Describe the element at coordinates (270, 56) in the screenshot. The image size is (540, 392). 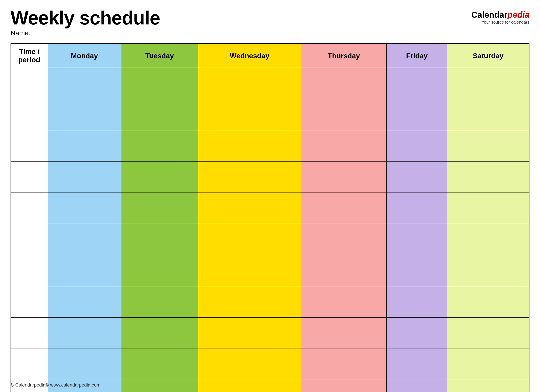
I see `header-row: Time / period Monday Tuesday Wednesday T…` at that location.